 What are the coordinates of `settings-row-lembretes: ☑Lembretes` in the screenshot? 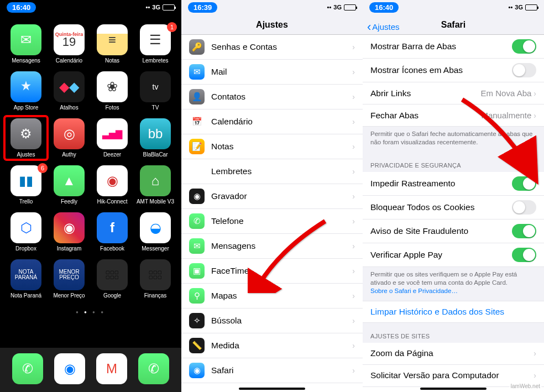 It's located at (272, 171).